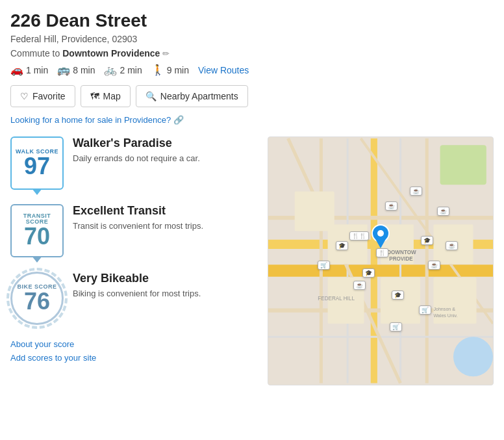 This screenshot has height=440, width=504. Describe the element at coordinates (134, 298) in the screenshot. I see `bike-score-block: Bike Score 76 Very Bikeable Biking is co…` at that location.